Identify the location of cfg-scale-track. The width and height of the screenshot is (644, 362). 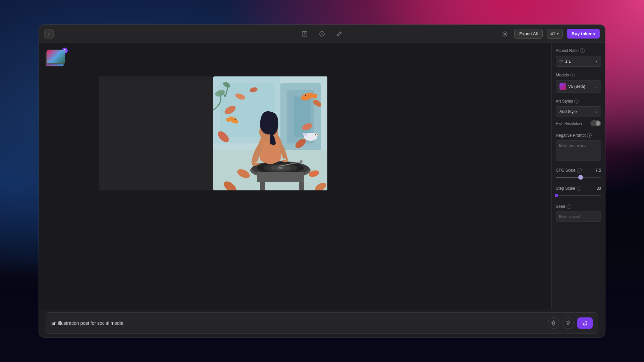
(578, 178).